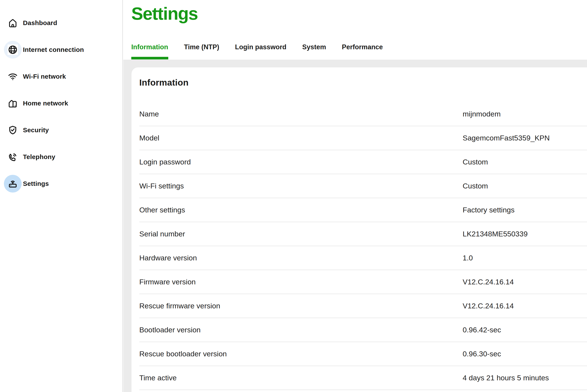 Image resolution: width=587 pixels, height=392 pixels. I want to click on row-label: Login password, so click(301, 162).